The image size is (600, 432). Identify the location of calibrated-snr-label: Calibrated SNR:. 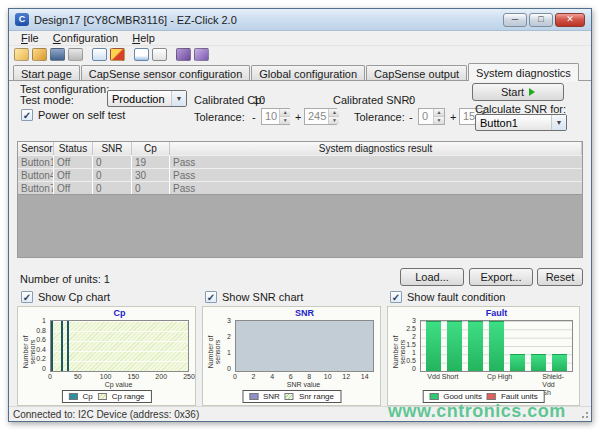
(372, 100).